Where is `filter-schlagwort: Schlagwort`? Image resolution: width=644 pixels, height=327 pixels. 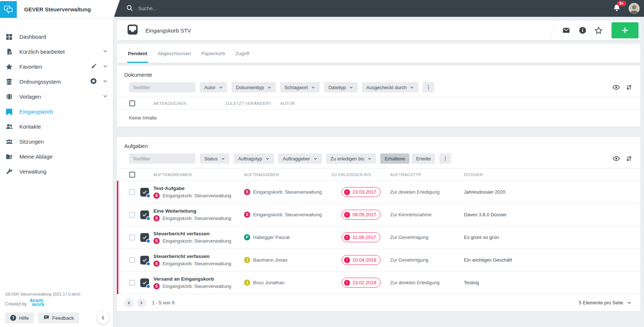
filter-schlagwort: Schlagwort is located at coordinates (300, 87).